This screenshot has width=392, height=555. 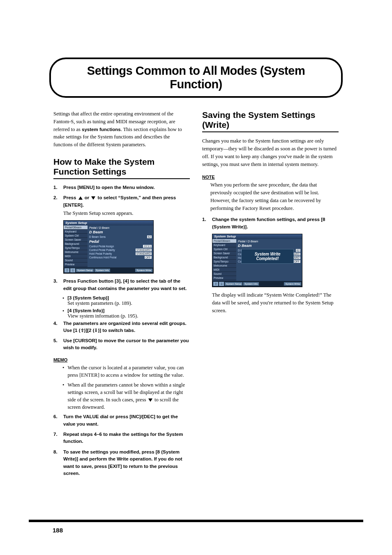 What do you see at coordinates (196, 78) in the screenshot?
I see `page-title: Settings Common to All Modes (System Fun…` at bounding box center [196, 78].